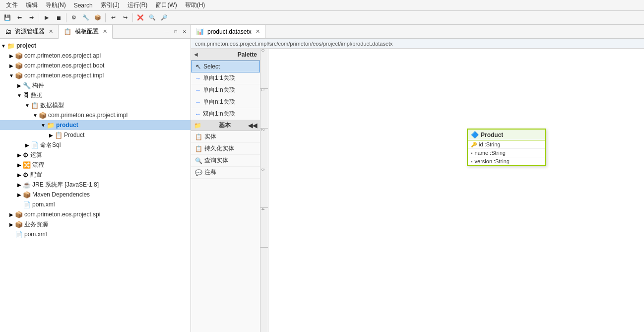 The image size is (644, 332). What do you see at coordinates (29, 32) in the screenshot?
I see `tab-resource-manager: 🗂 资源管理器 ✕` at bounding box center [29, 32].